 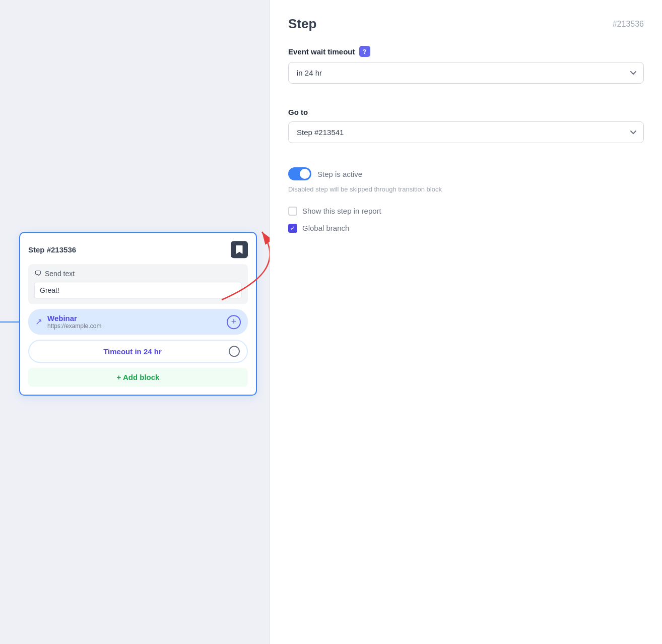 What do you see at coordinates (69, 321) in the screenshot?
I see `webinar-left: ↗ Webinar https://example.com` at bounding box center [69, 321].